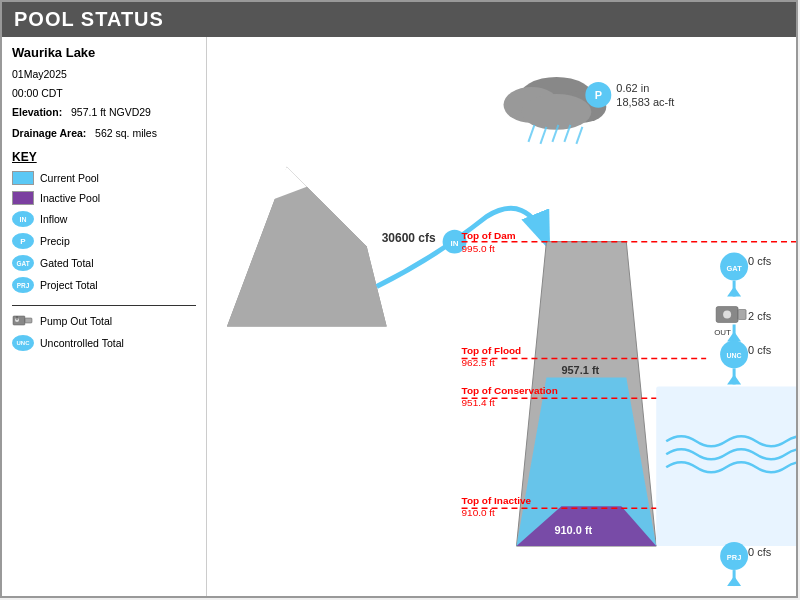  What do you see at coordinates (734, 558) in the screenshot?
I see `svg-text: PRJ` at bounding box center [734, 558].